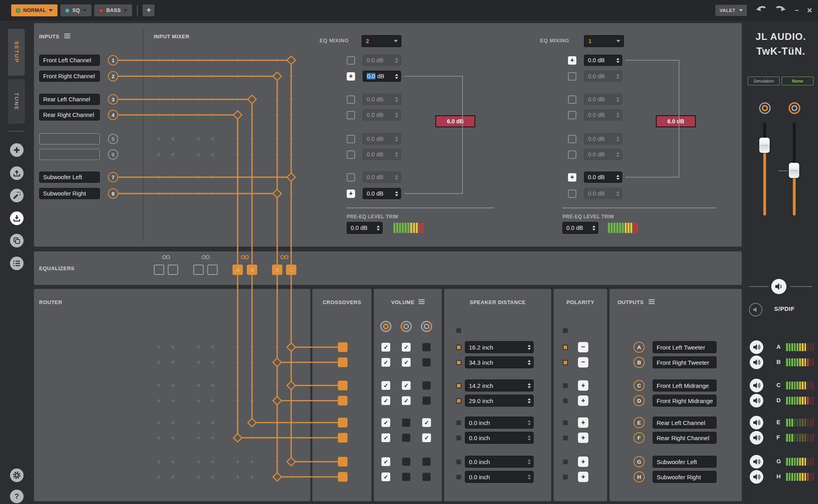  What do you see at coordinates (779, 287) in the screenshot?
I see `master-mute-speaker-icon` at bounding box center [779, 287].